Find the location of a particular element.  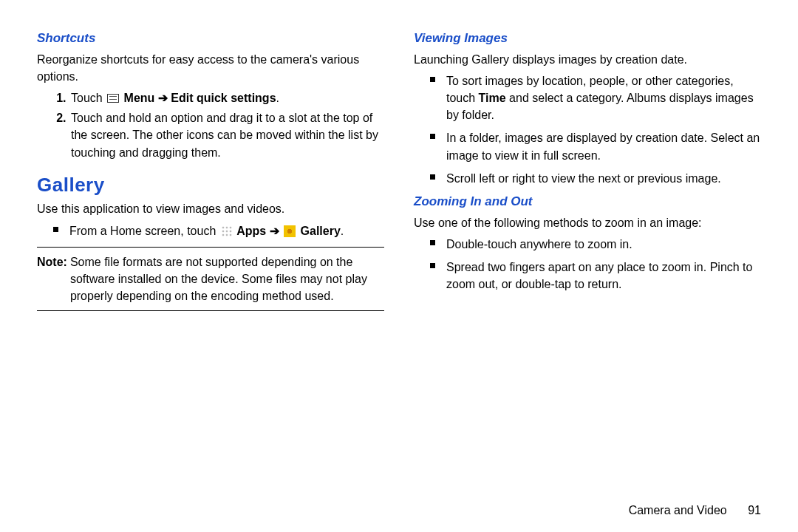

menu-icon is located at coordinates (113, 98).